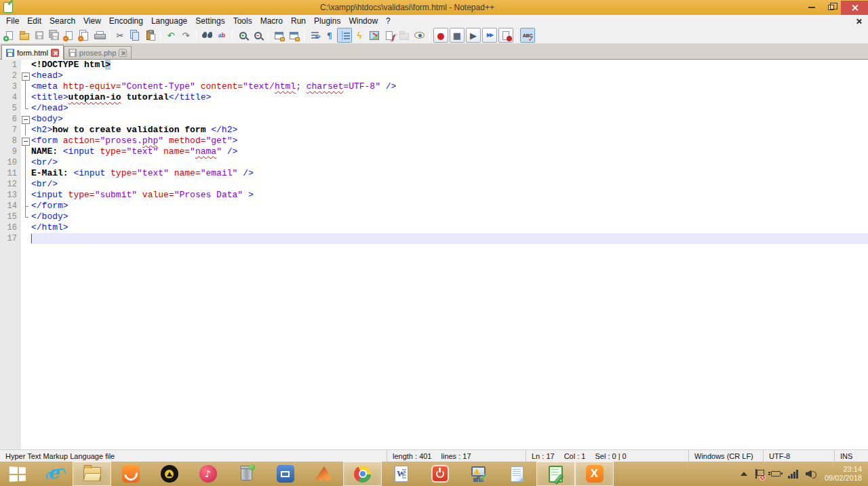 Image resolution: width=868 pixels, height=486 pixels. Describe the element at coordinates (34, 21) in the screenshot. I see `menu-item-edit: Edit` at that location.